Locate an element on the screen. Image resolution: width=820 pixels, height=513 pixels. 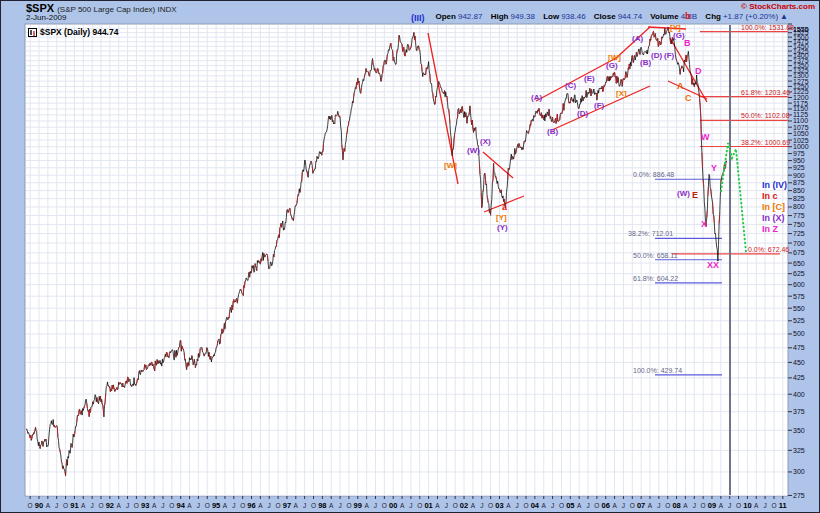
x-axis-year-label: 95 is located at coordinates (216, 506).